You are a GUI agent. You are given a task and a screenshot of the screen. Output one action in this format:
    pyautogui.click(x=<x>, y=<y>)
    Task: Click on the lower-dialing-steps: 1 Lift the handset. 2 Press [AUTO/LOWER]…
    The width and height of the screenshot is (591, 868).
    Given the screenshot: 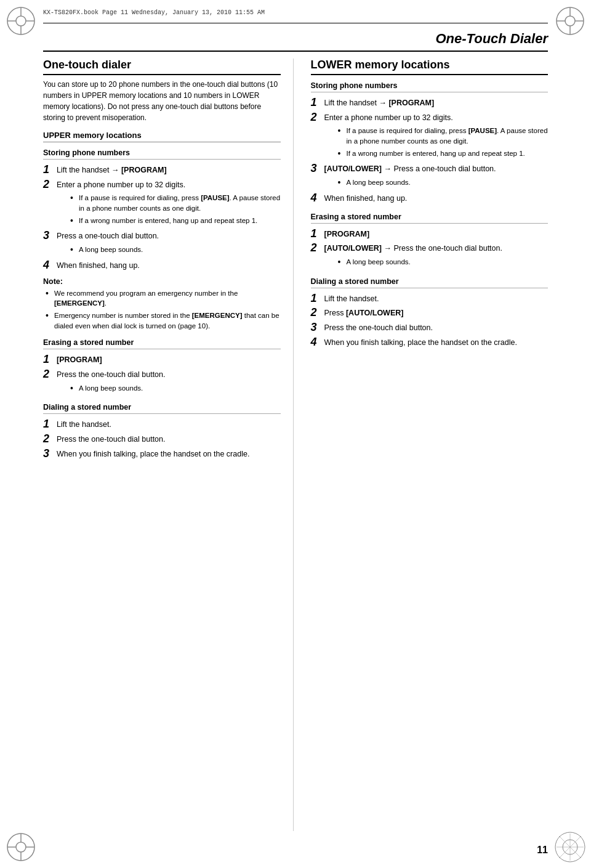 What is the action you would take?
    pyautogui.click(x=430, y=321)
    